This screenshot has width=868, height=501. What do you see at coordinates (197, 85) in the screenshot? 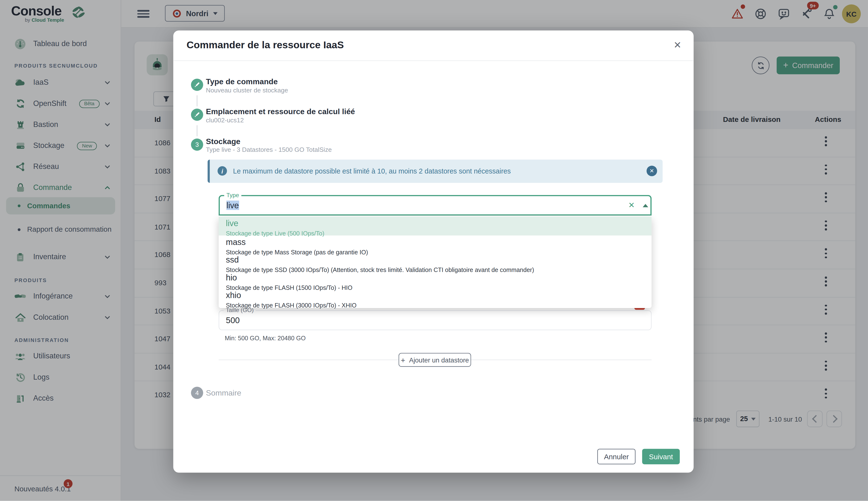
I see `step1-indicator` at bounding box center [197, 85].